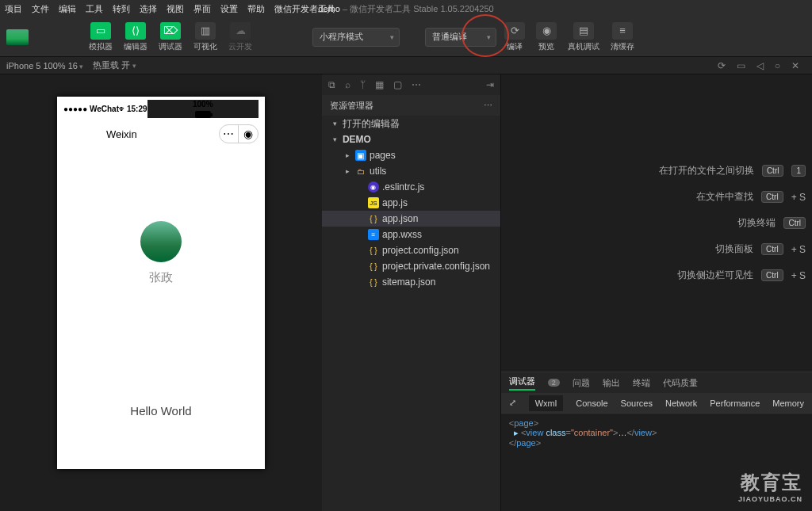  What do you see at coordinates (777, 66) in the screenshot?
I see `home-icon: ○` at bounding box center [777, 66].